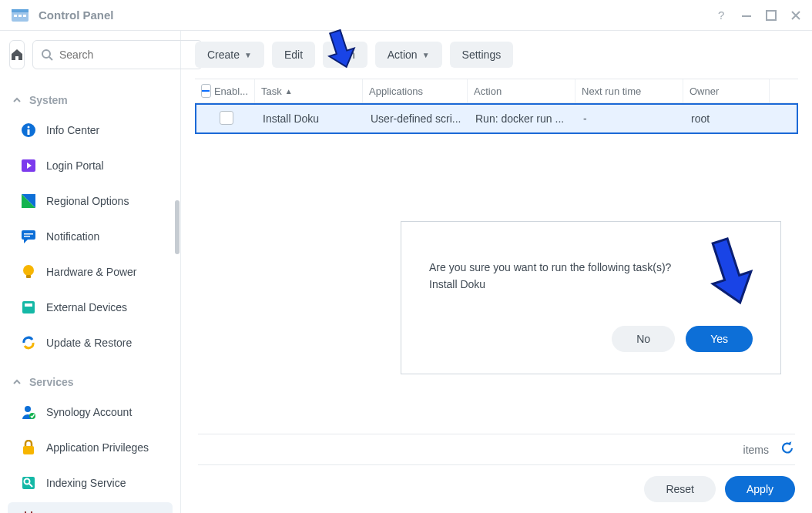 This screenshot has width=812, height=513. What do you see at coordinates (726, 91) in the screenshot?
I see `th-owner: Owner` at bounding box center [726, 91].